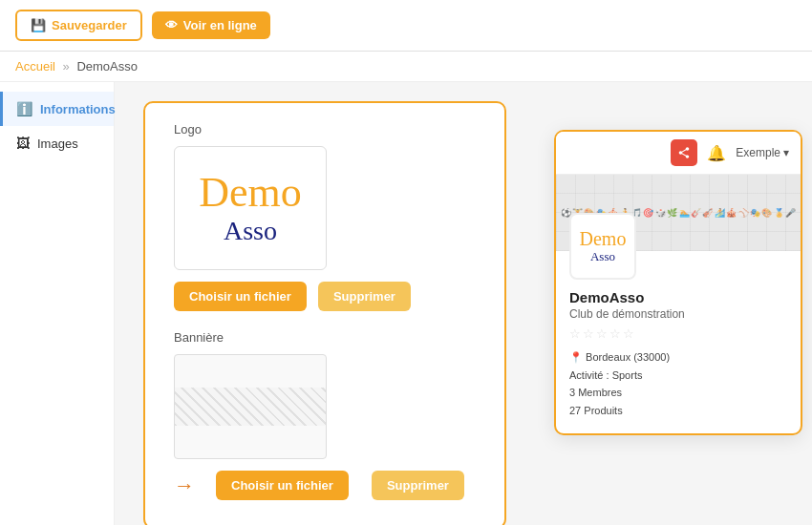  What do you see at coordinates (57, 143) in the screenshot?
I see `sidebar-item-images: 🖼 Images` at bounding box center [57, 143].